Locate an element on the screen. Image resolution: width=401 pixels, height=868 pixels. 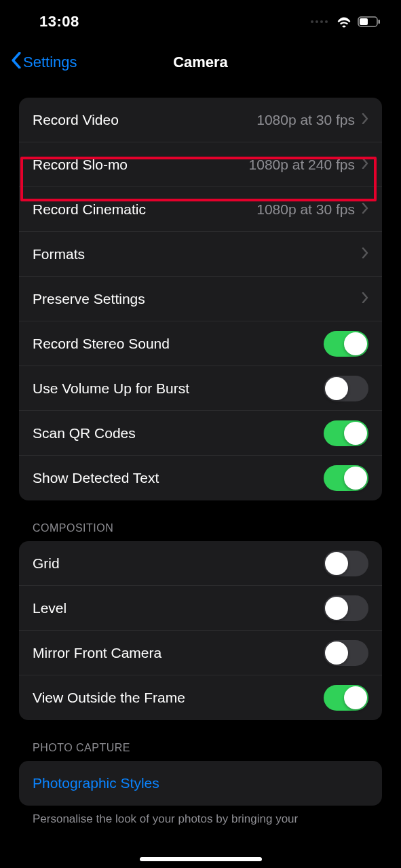
toggle-mirror is located at coordinates (346, 653).